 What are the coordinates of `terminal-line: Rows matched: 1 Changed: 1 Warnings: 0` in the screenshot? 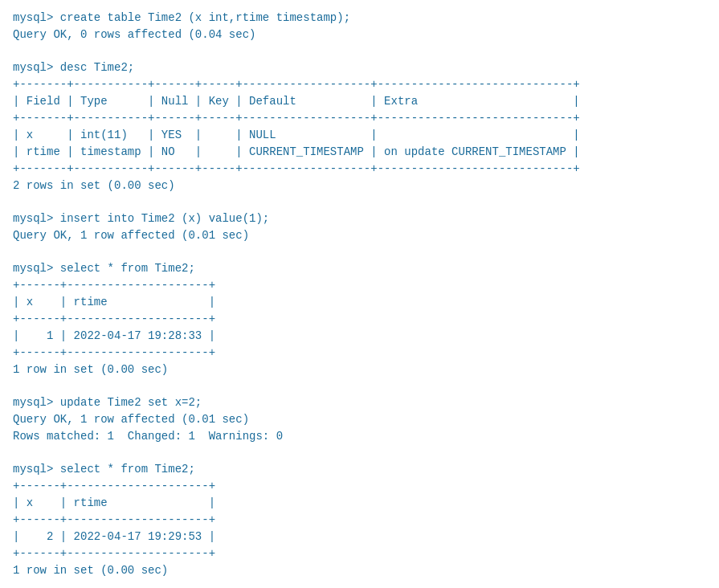 It's located at (360, 437).